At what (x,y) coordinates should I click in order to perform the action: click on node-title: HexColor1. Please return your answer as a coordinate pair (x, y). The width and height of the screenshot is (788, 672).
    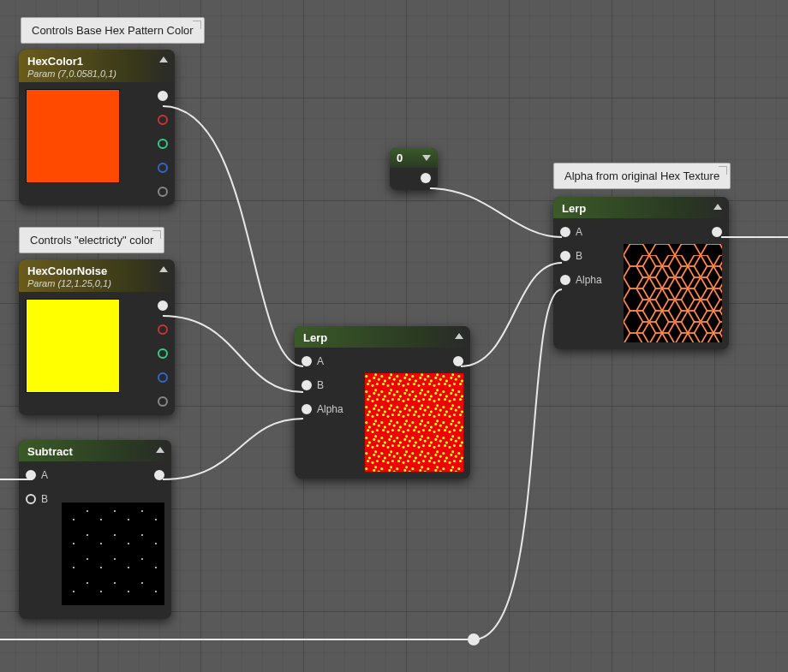
    Looking at the image, I should click on (55, 62).